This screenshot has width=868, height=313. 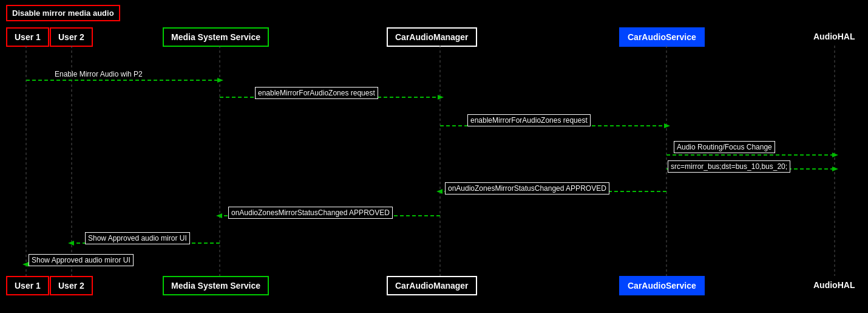 What do you see at coordinates (28, 37) in the screenshot?
I see `actor-user1-top: User 1` at bounding box center [28, 37].